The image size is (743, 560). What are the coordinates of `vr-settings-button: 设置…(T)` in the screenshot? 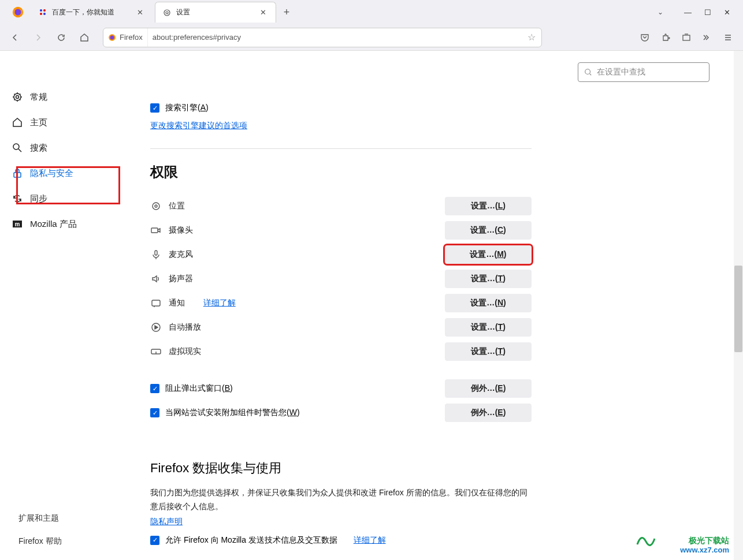 It's located at (488, 352).